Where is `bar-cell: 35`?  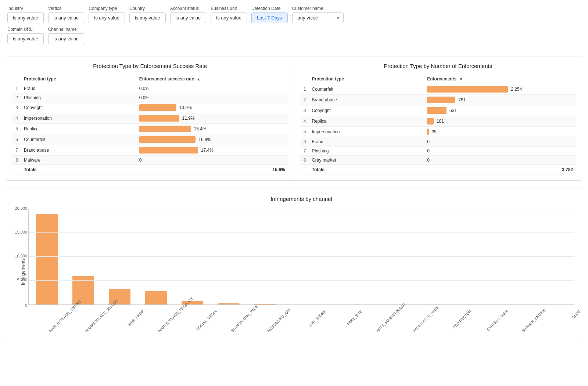
bar-cell: 35 is located at coordinates (500, 132).